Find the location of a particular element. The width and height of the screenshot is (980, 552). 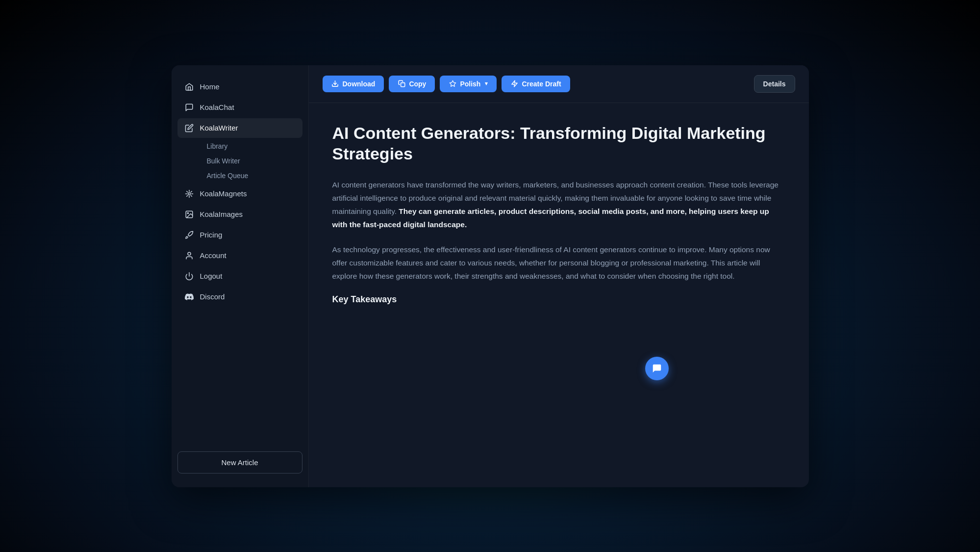

copy-icon is located at coordinates (402, 84).